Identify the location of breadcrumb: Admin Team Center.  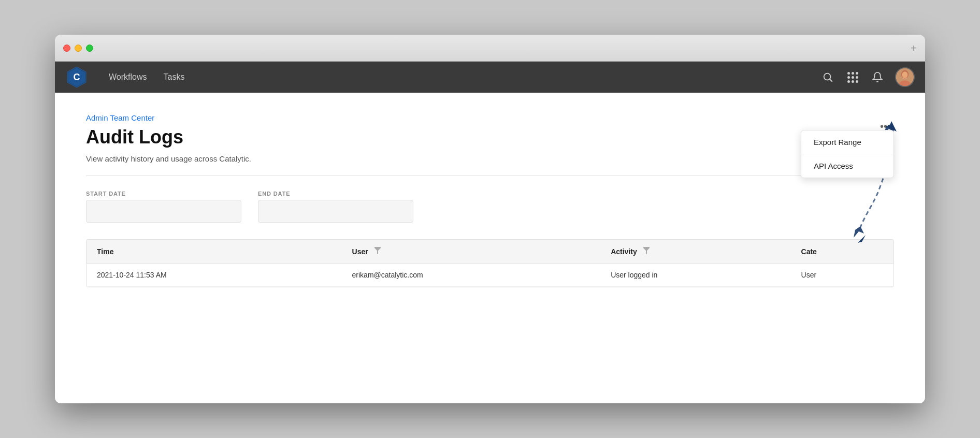
(490, 118).